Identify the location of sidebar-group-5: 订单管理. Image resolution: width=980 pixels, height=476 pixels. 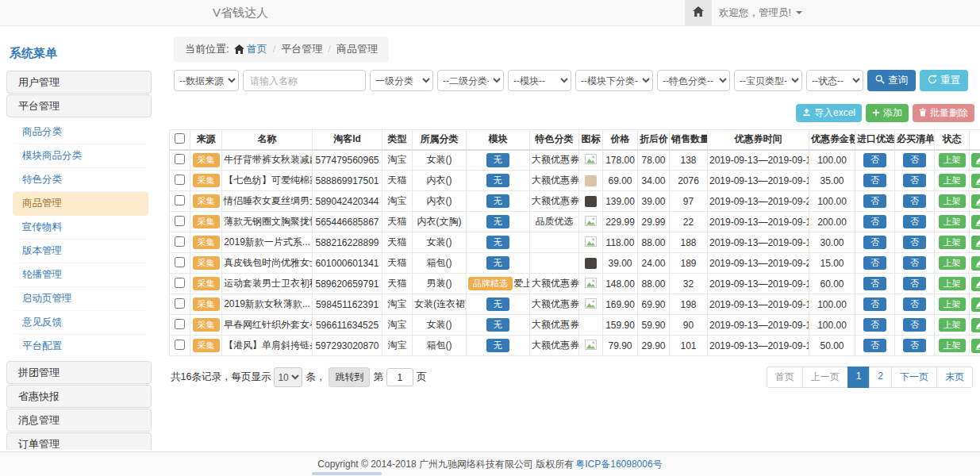
(79, 441).